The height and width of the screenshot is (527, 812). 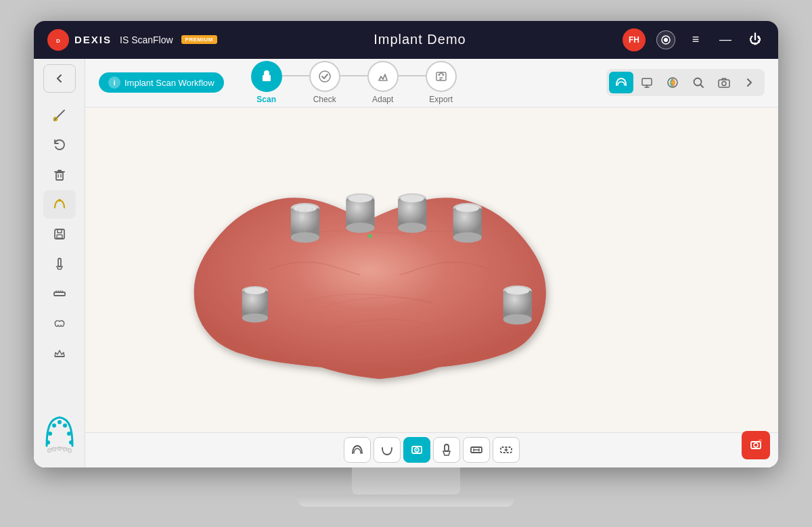 I want to click on step-adapt-icon, so click(x=383, y=76).